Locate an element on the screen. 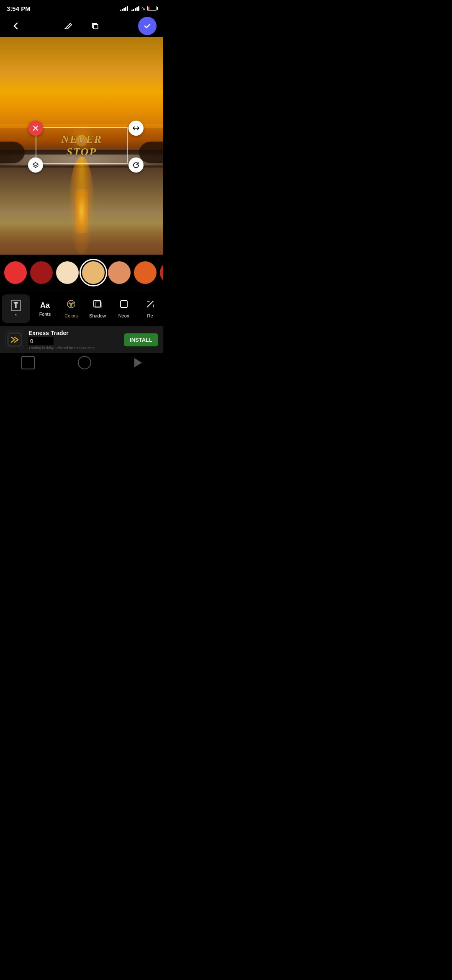 The image size is (452, 980). color-swatch-dark-red is located at coordinates (41, 273).